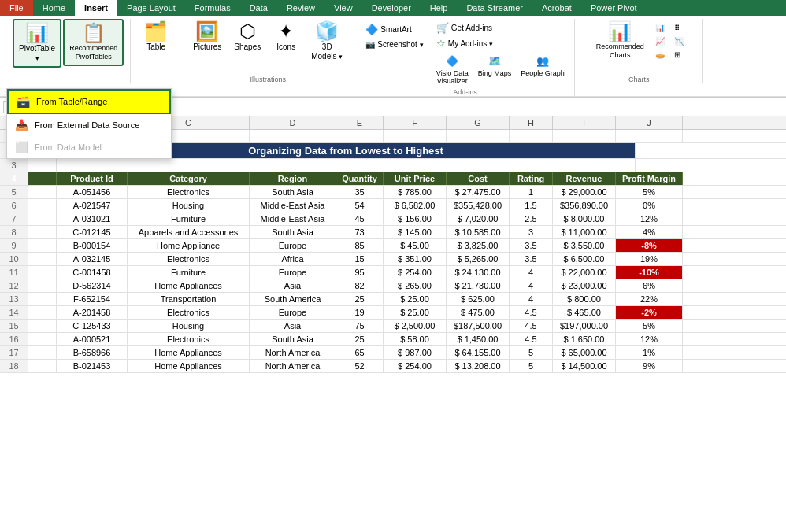 The image size is (786, 532). What do you see at coordinates (478, 366) in the screenshot?
I see `cell-cost-row18: $ 13,208.00` at bounding box center [478, 366].